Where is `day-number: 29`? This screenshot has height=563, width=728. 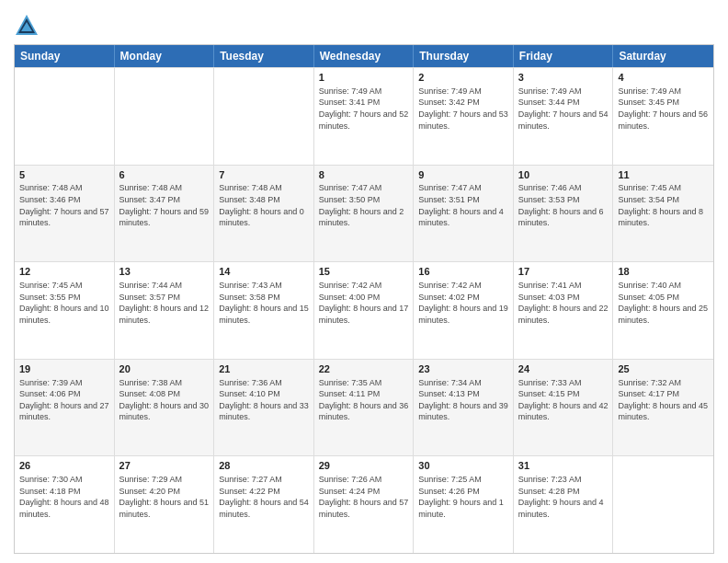 day-number: 29 is located at coordinates (364, 465).